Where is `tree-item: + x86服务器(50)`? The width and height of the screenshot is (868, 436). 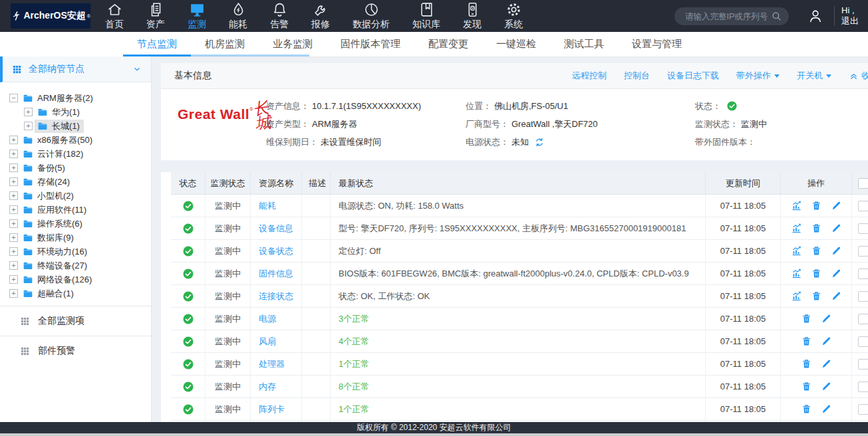 tree-item: + x86服务器(50) is located at coordinates (76, 140).